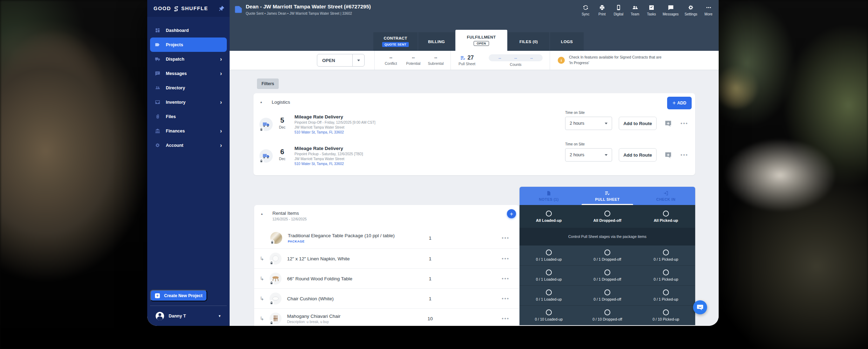  What do you see at coordinates (219, 316) in the screenshot?
I see `chevron-down-icon: ▼` at bounding box center [219, 316].